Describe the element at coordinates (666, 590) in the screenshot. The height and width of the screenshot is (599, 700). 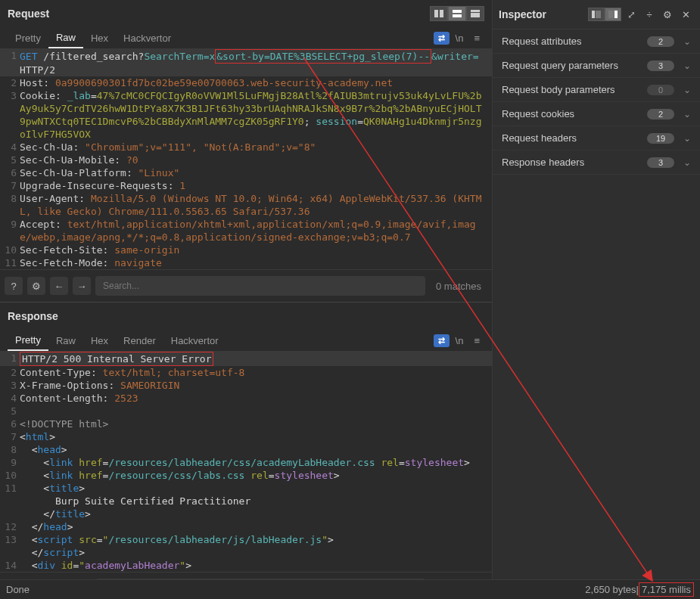
I see `status-millis: 7,175 millis` at that location.